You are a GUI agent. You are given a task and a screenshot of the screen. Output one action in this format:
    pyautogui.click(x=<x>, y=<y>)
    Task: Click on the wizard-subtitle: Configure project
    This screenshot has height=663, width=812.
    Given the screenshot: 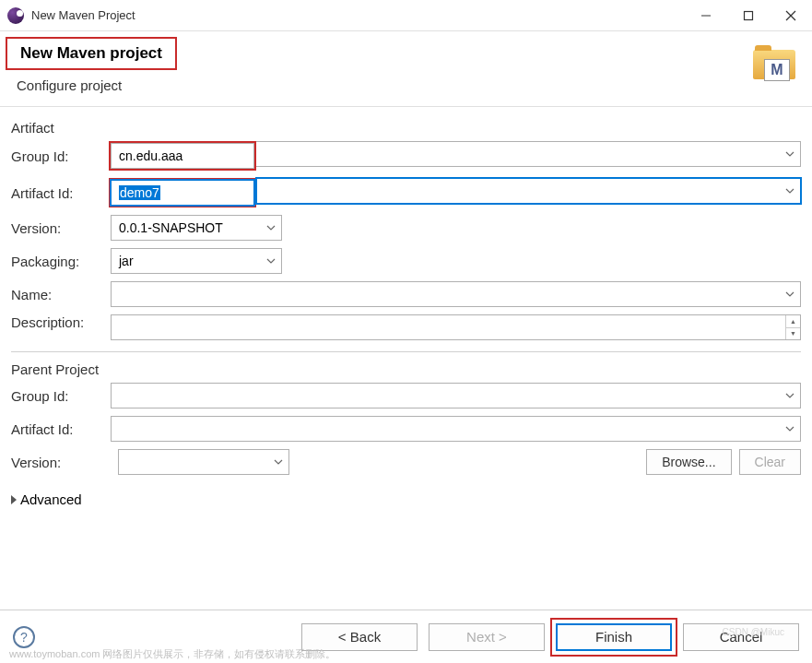 What is the action you would take?
    pyautogui.click(x=406, y=89)
    